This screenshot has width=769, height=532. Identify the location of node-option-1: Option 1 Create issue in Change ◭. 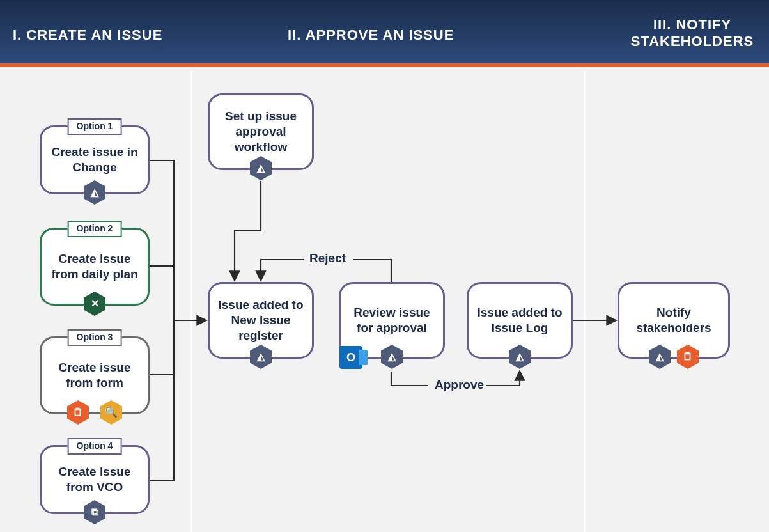
(95, 160).